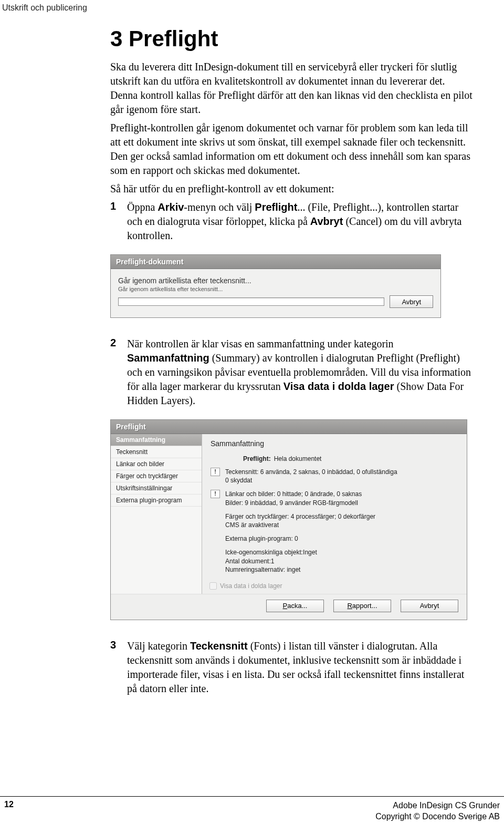 This screenshot has width=504, height=834. Describe the element at coordinates (291, 128) in the screenshot. I see `body-text: Ska du leverera ditt InDesign-dokument t…` at that location.